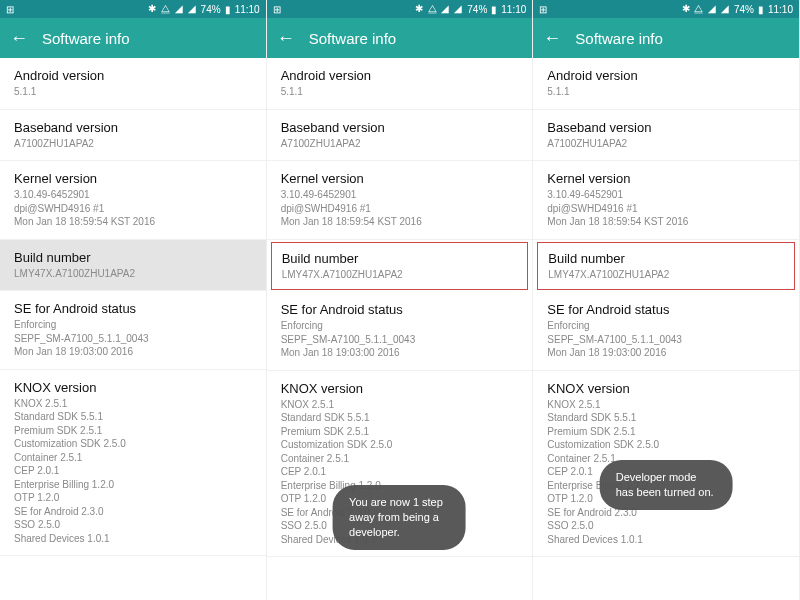 The image size is (800, 600). What do you see at coordinates (666, 485) in the screenshot?
I see `toast-developer-on: Developer mode has been turned on.` at bounding box center [666, 485].